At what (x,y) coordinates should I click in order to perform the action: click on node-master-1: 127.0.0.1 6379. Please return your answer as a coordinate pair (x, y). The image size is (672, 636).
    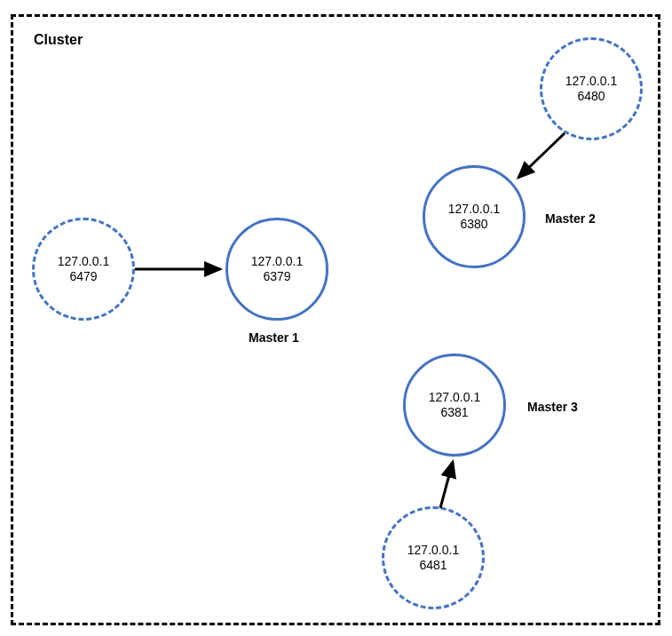
    Looking at the image, I should click on (277, 269).